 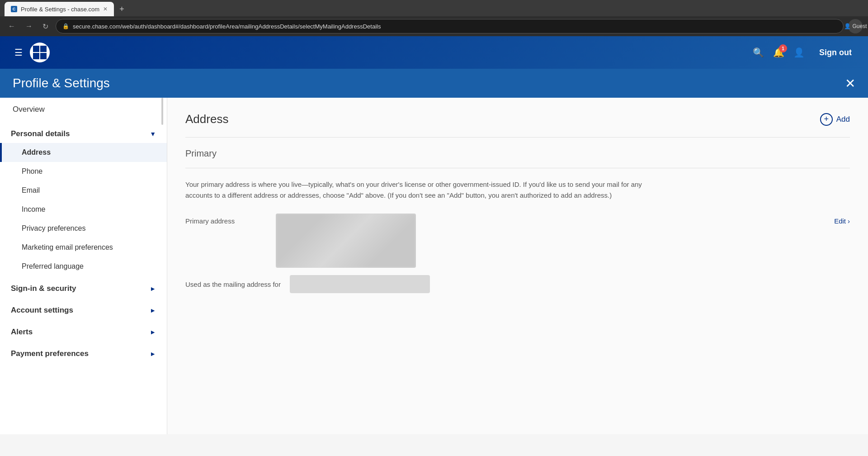 What do you see at coordinates (61, 83) in the screenshot?
I see `page-title: Profile & Settings` at bounding box center [61, 83].